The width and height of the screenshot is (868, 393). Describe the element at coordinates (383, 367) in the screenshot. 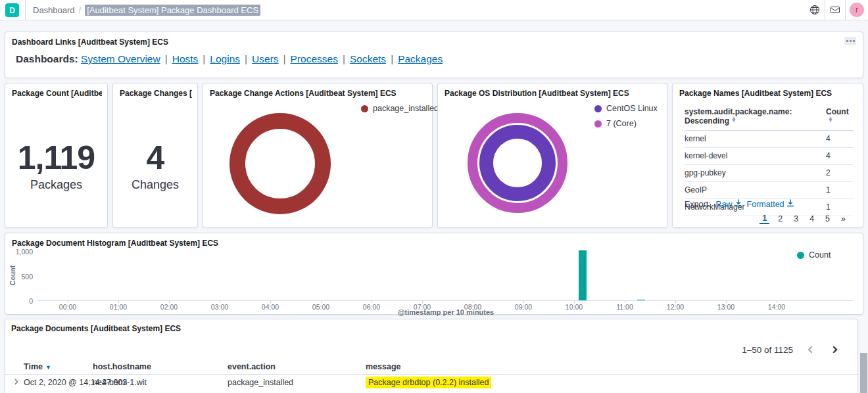

I see `column-header-message: message` at that location.